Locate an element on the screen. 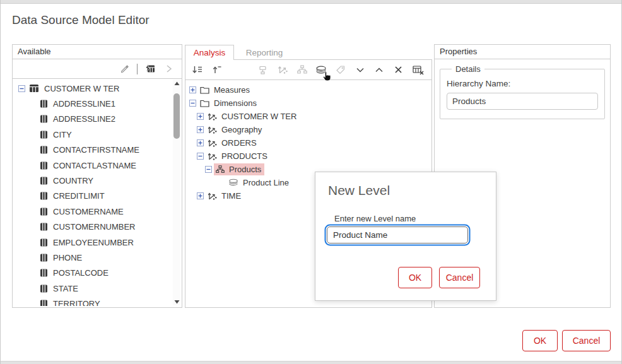 The height and width of the screenshot is (364, 622). column-label: STATE is located at coordinates (66, 289).